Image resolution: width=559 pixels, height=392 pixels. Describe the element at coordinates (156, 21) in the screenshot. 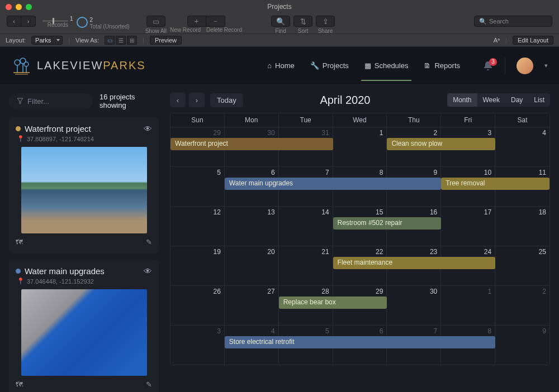

I see `show-all-button: ▭` at that location.